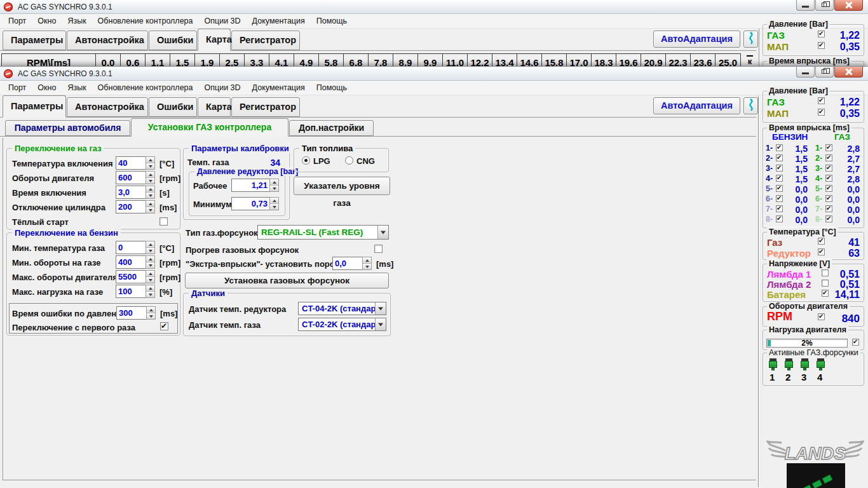  What do you see at coordinates (323, 233) in the screenshot?
I see `injector-type-dropdown: REG-RAIL-SL (Fast REG)` at bounding box center [323, 233].